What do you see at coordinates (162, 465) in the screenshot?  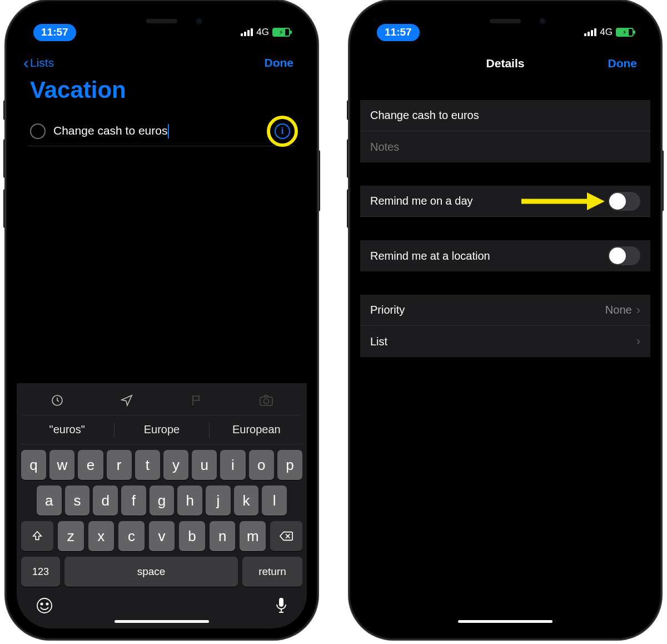 I see `key-row-1: q w e r t y u i o p` at bounding box center [162, 465].